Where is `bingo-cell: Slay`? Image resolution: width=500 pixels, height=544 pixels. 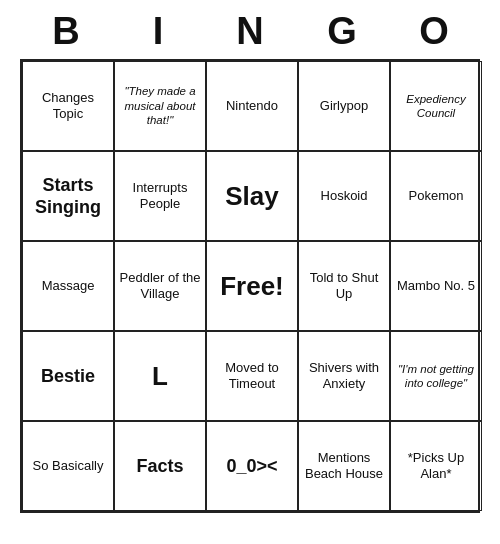 bingo-cell: Slay is located at coordinates (252, 196).